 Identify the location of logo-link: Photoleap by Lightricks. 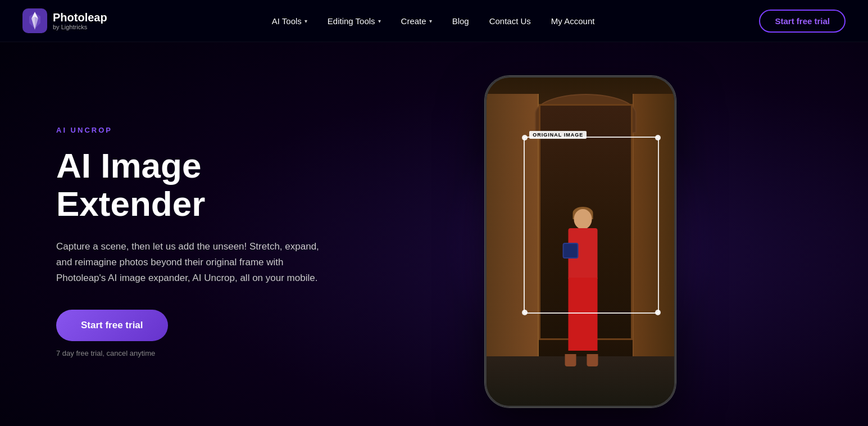
(65, 21).